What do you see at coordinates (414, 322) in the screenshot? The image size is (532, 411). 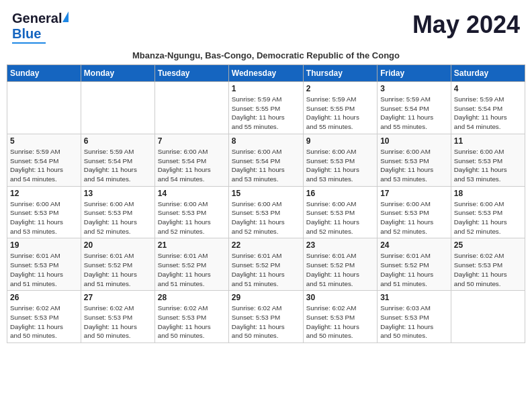 I see `day-info: Sunrise: 6:03 AM Sunset: 5:53 PM Dayligh…` at bounding box center [414, 322].